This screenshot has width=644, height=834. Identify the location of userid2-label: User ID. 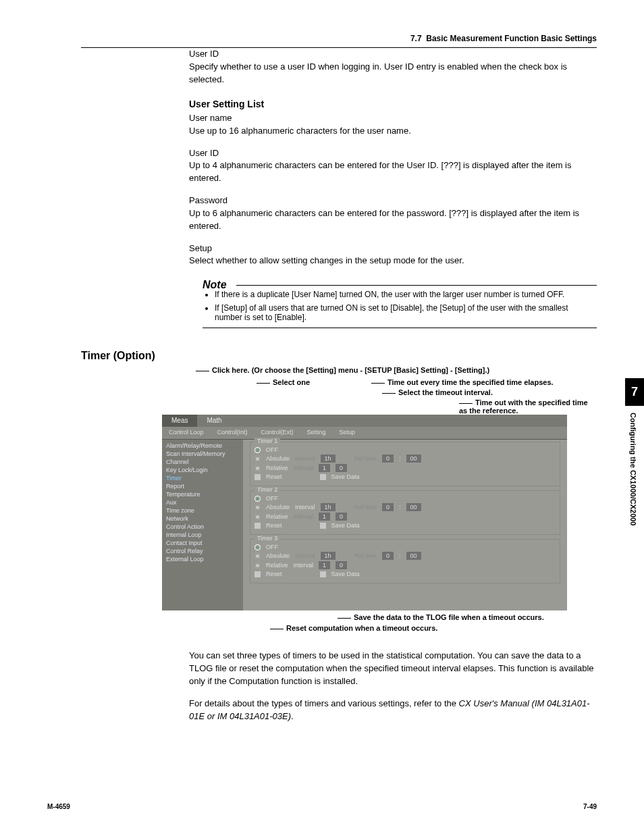
(393, 154).